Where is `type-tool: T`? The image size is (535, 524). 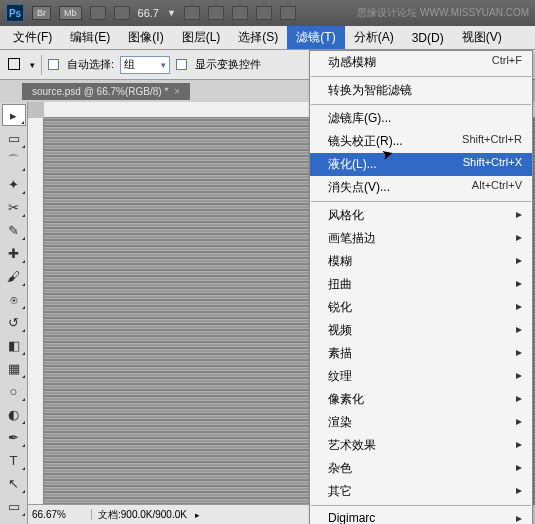
type-tool: T is located at coordinates (14, 460).